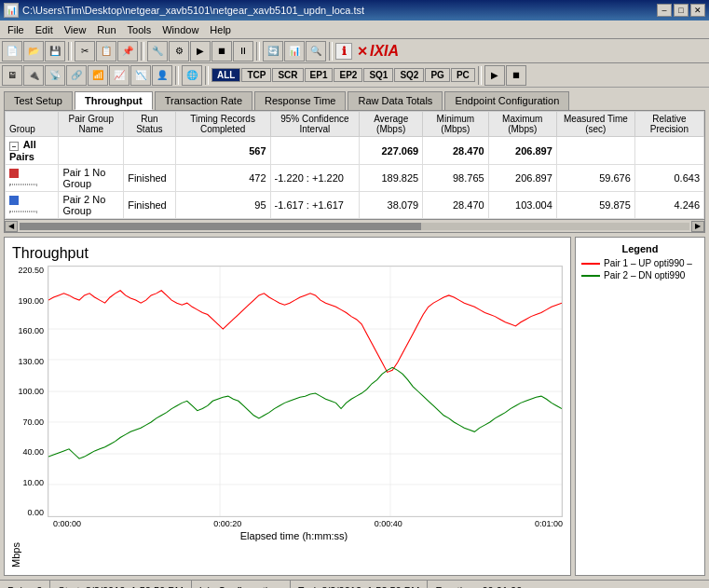 This screenshot has width=709, height=588. What do you see at coordinates (456, 125) in the screenshot?
I see `header-minimum: Minimum (Mbps)` at bounding box center [456, 125].